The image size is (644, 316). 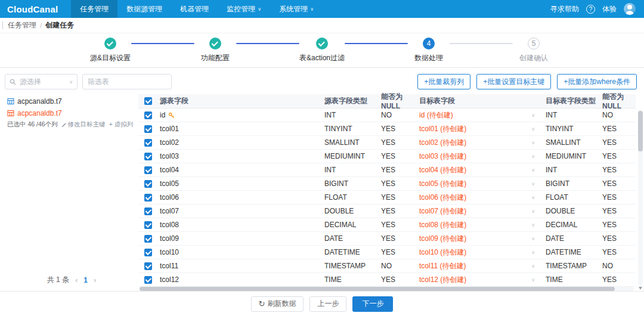 What do you see at coordinates (353, 129) in the screenshot?
I see `source-field-type: TINYINT` at bounding box center [353, 129].